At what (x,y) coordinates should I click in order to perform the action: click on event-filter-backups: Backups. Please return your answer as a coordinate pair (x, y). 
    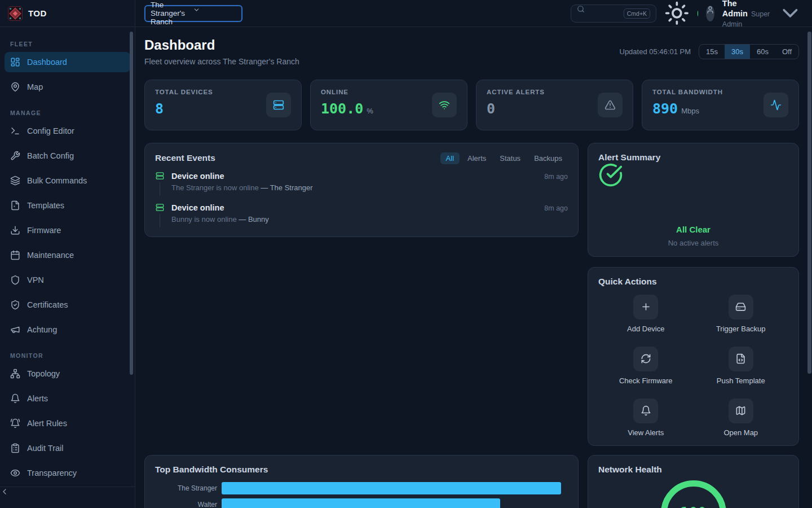
    Looking at the image, I should click on (548, 158).